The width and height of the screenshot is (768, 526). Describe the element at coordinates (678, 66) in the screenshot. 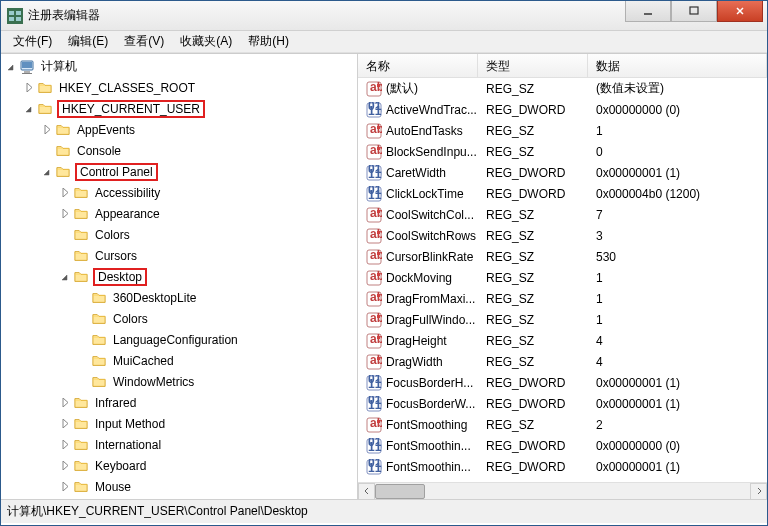

I see `column-data: 数据` at that location.